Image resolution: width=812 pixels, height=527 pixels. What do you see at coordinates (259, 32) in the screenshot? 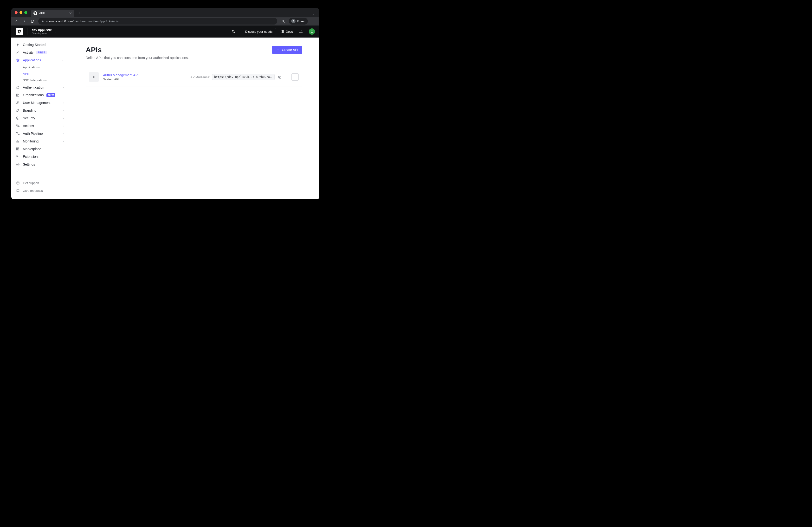
I see `discuss-needs-button: Discuss your needs` at bounding box center [259, 32].